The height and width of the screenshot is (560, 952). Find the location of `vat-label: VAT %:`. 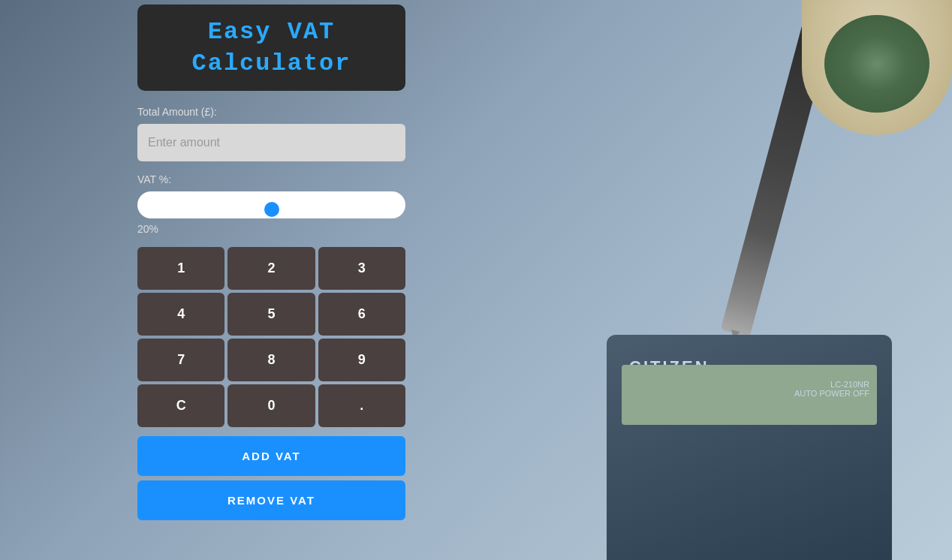

vat-label: VAT %: is located at coordinates (272, 179).